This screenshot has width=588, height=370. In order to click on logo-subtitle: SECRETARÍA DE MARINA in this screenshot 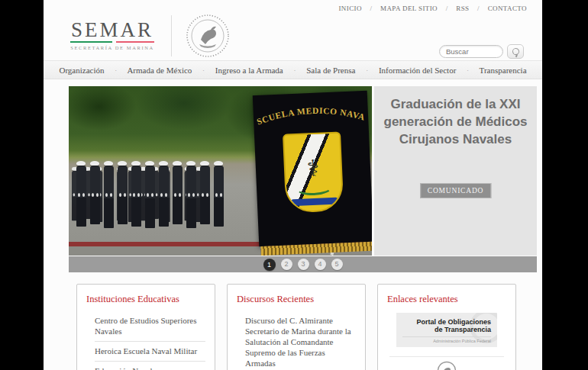, I will do `click(112, 47)`.